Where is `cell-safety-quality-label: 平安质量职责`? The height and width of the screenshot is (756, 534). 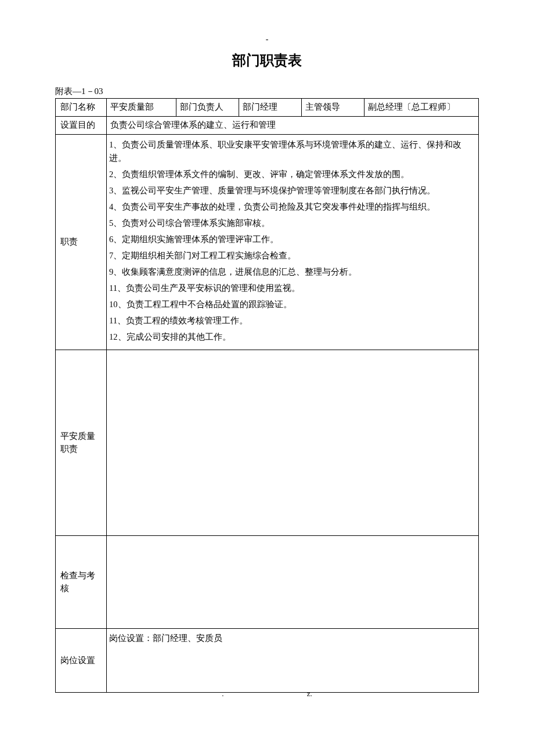
cell-safety-quality-label: 平安质量职责 is located at coordinates (81, 443).